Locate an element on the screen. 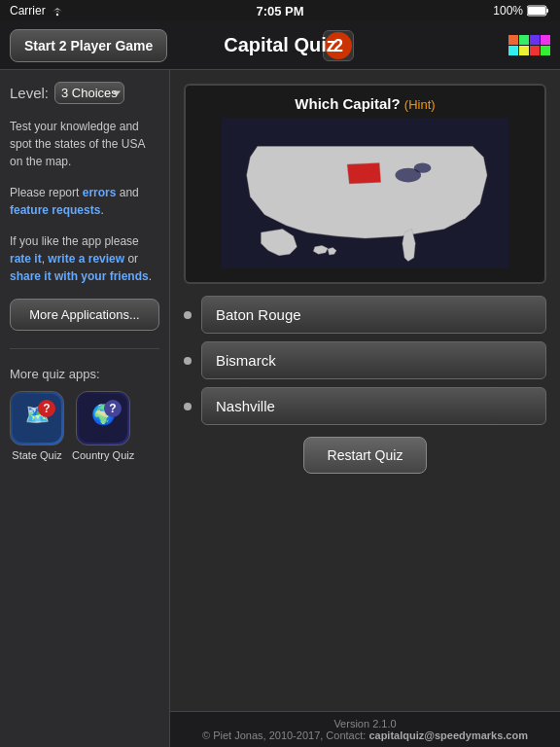 The image size is (560, 747). level-dropdown-wrapper: 2 Choices 3 Choices 4 Choices 5 Choices is located at coordinates (89, 93).